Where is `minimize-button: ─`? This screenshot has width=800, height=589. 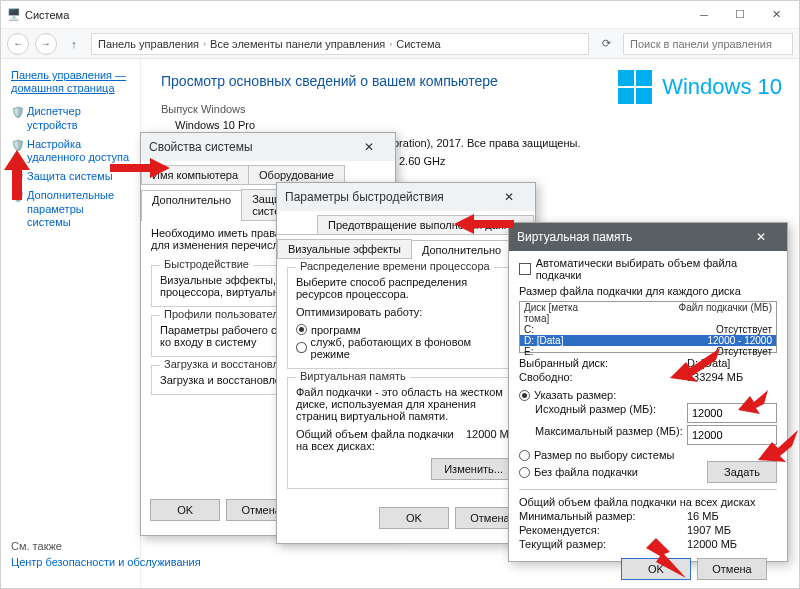 minimize-button: ─ is located at coordinates (704, 15).